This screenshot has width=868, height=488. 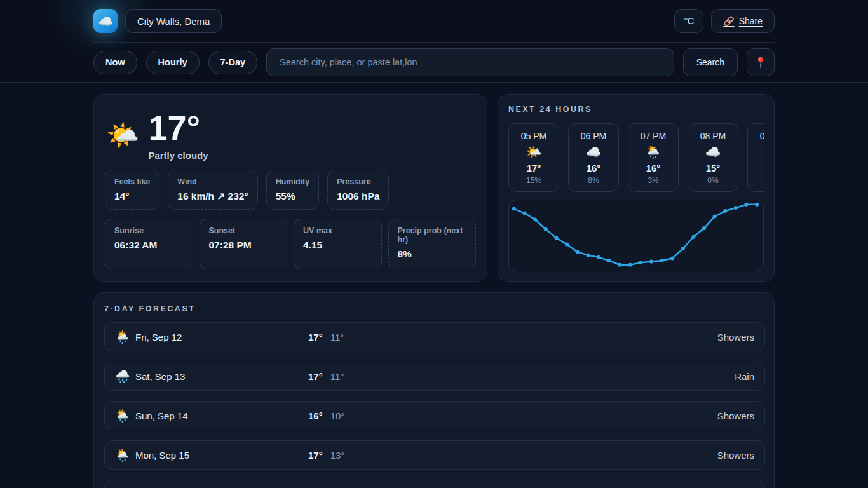 What do you see at coordinates (435, 337) in the screenshot?
I see `forecast-day-row: 🌦️ Fri, Sep 12 17° 11° Showers` at bounding box center [435, 337].